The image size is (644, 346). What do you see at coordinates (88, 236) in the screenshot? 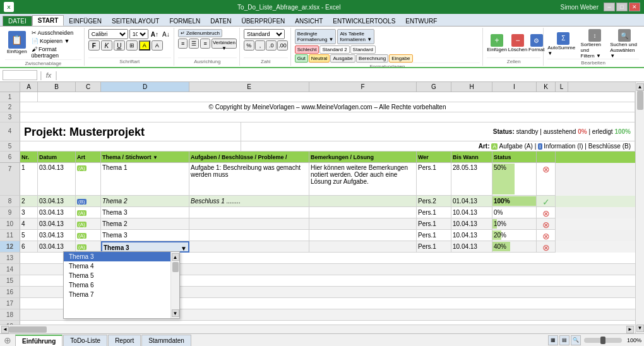
I see `cell-11-art: (A)` at bounding box center [88, 236].